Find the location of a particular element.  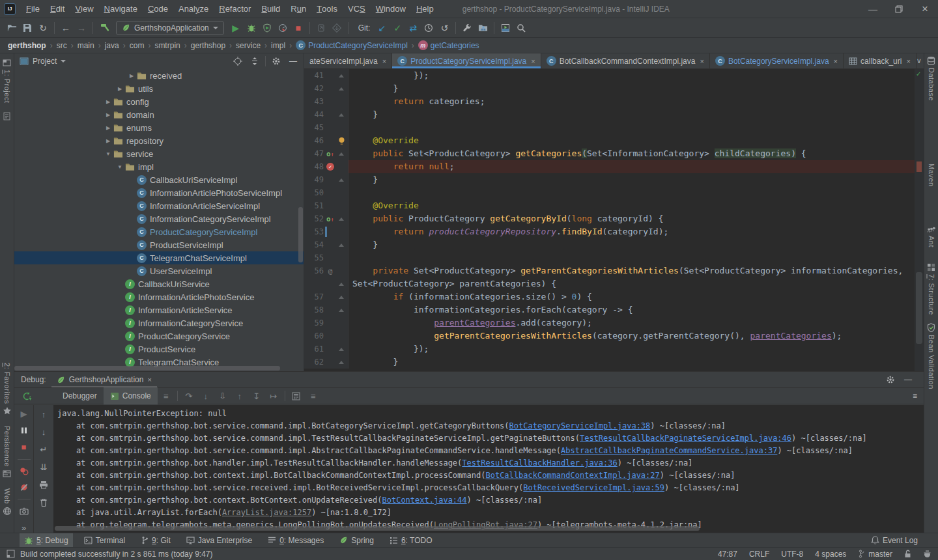

tree-item-ProductService: IProductService is located at coordinates (159, 349).